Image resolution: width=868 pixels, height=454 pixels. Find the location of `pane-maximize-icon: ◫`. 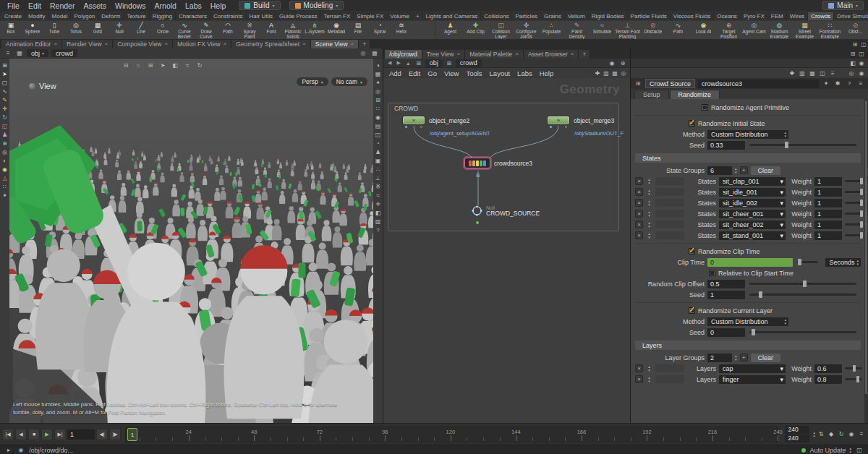

pane-maximize-icon: ◫ is located at coordinates (864, 45).